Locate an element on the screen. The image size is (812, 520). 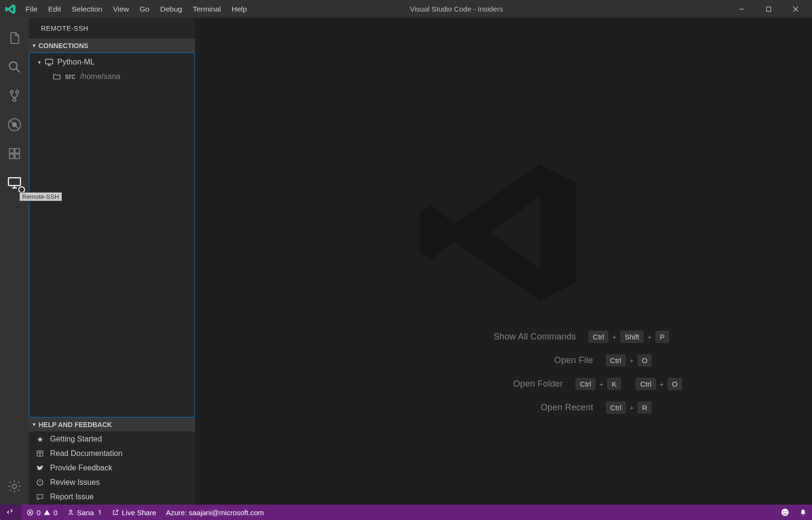
warning-count: 0 is located at coordinates (55, 512).